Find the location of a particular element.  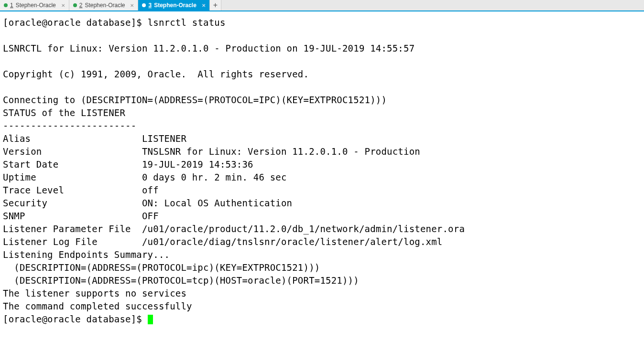

kv-row: Version TNSLSNR for Linux: Version 11.2.… is located at coordinates (211, 151).